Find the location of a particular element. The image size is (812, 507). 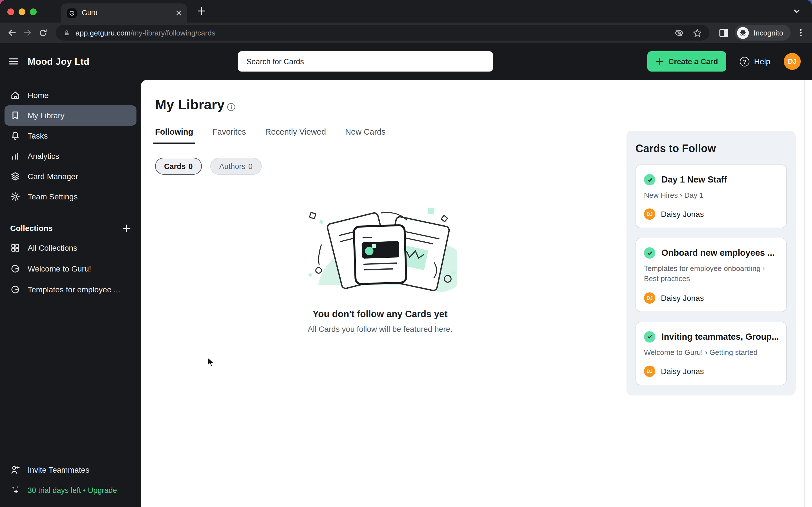

empty-cards-illustration is located at coordinates (380, 249).